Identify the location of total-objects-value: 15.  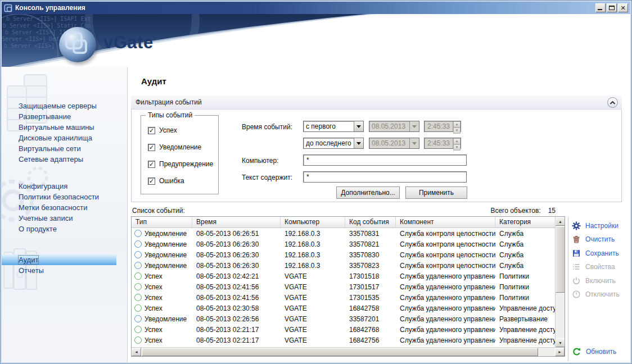
(552, 211).